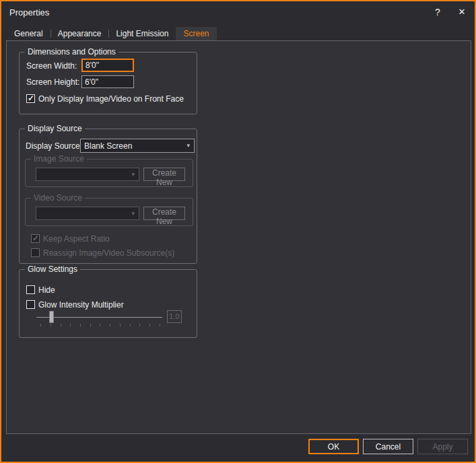 This screenshot has width=476, height=463. I want to click on keep-aspect-ratio-checkbox, so click(35, 238).